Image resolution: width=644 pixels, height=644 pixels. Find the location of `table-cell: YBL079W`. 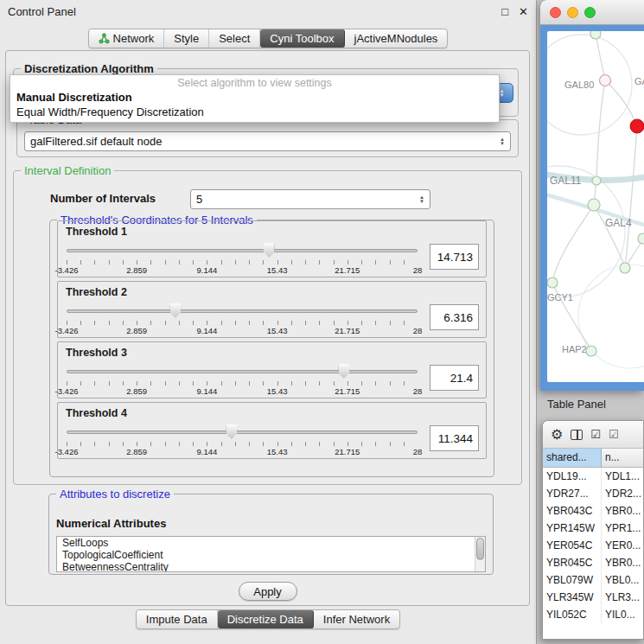

table-cell: YBL079W is located at coordinates (572, 580).